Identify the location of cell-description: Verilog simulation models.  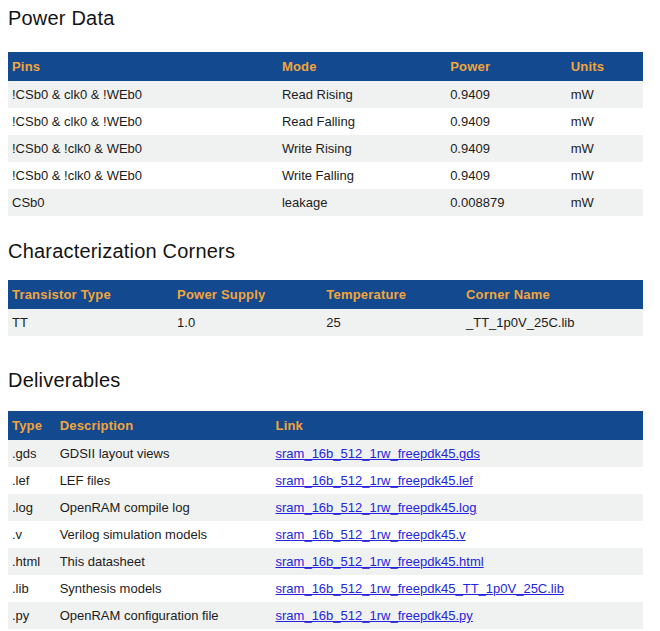
(164, 534).